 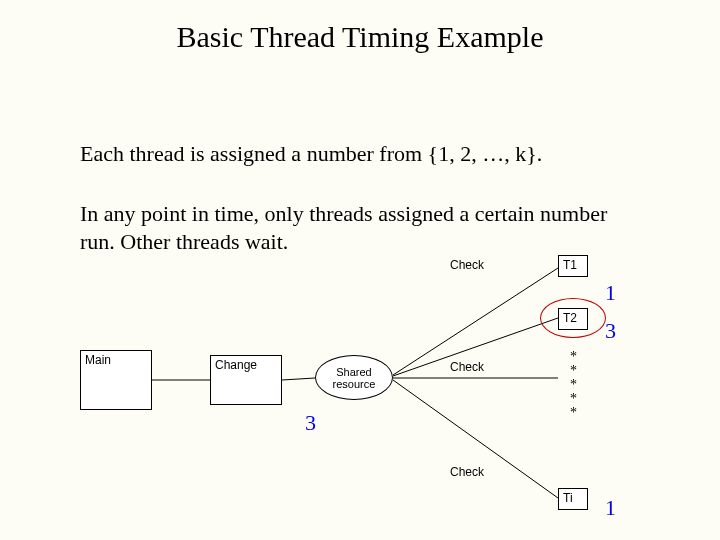 I want to click on slide-title: Basic Thread Timing Example, so click(x=360, y=37).